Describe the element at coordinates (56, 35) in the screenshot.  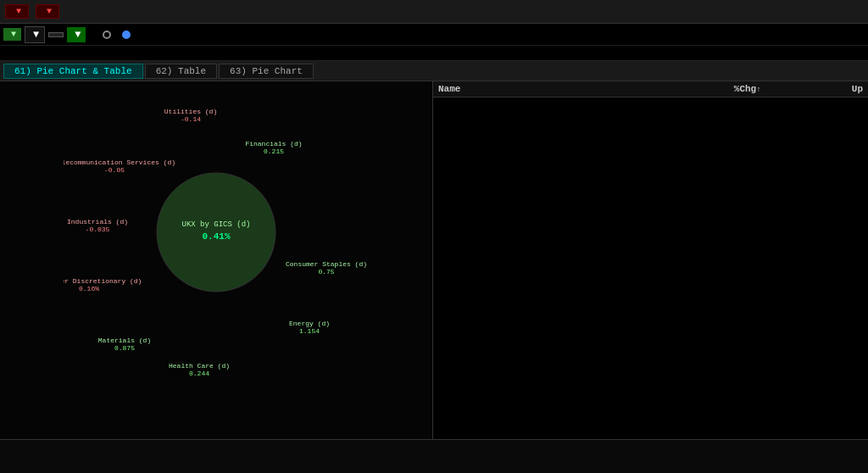
I see `marketcap-button` at that location.